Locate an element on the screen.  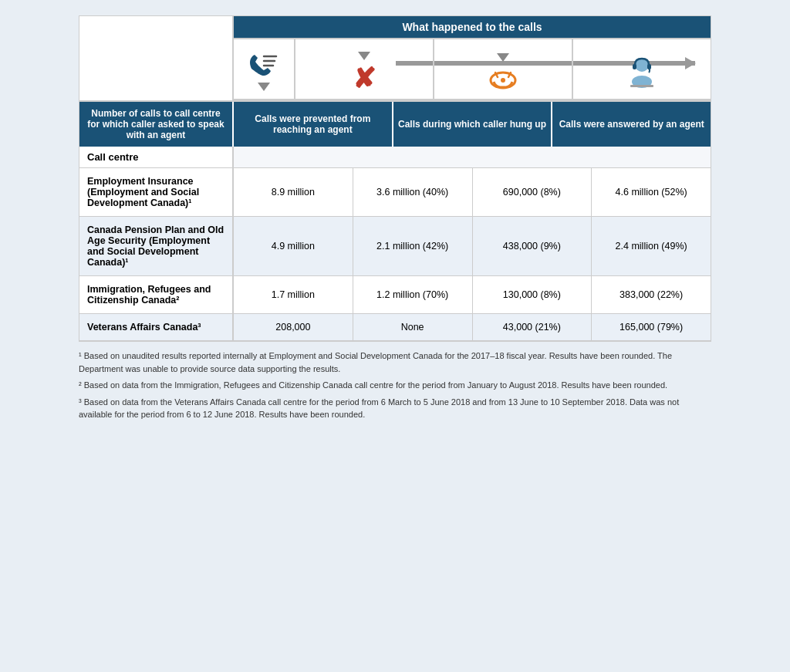
col-header-number-of-calls: Number of calls to call centre for which… is located at coordinates (157, 124).